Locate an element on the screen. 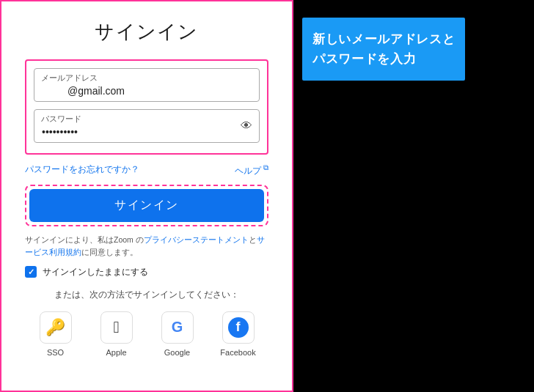 This screenshot has width=534, height=392. page-title: サインイン is located at coordinates (147, 32).